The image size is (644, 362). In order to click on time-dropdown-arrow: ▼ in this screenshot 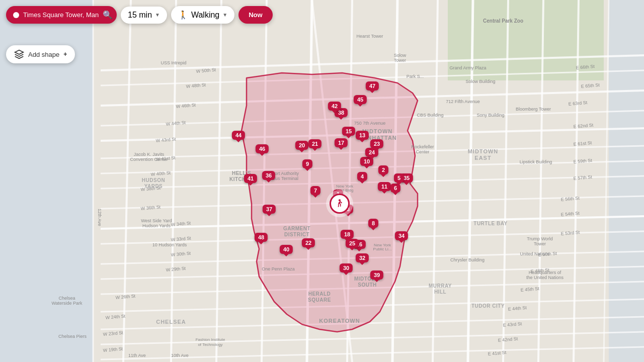, I will do `click(157, 15)`.